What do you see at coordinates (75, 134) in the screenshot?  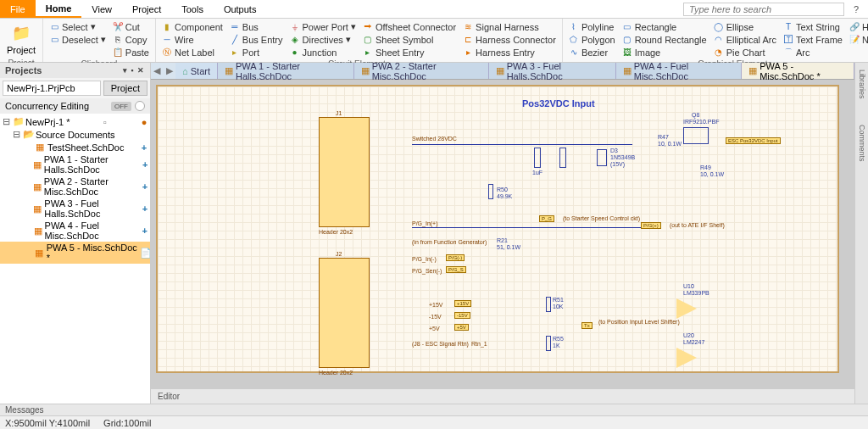 I see `tree-folder: ⊟ 📂 Source Documents` at bounding box center [75, 134].